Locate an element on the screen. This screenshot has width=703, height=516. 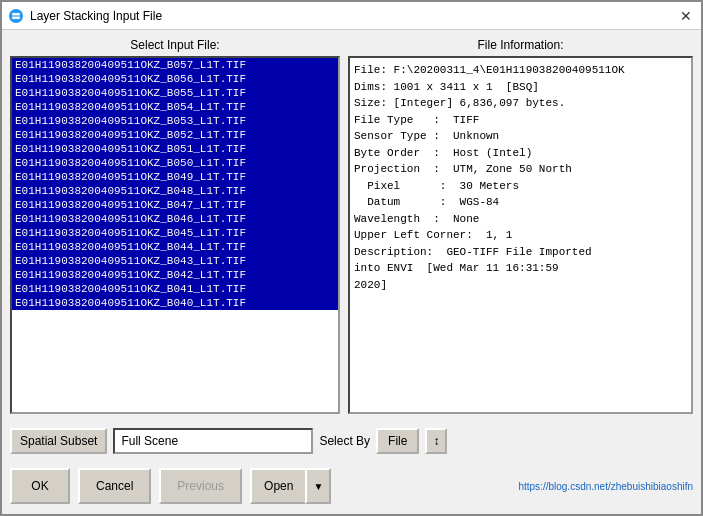
select-by-button: File is located at coordinates (398, 441).